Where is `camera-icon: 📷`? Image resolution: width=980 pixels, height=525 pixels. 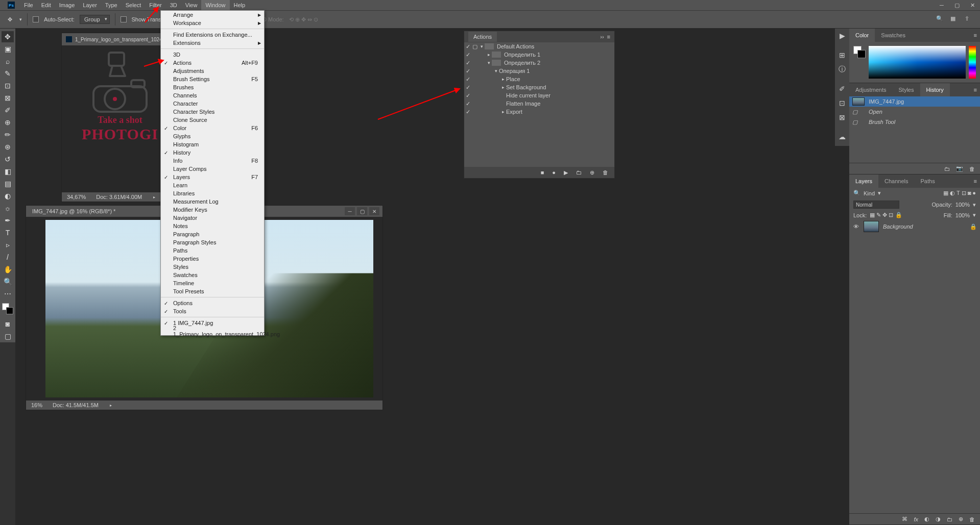 camera-icon: 📷 is located at coordinates (960, 168).